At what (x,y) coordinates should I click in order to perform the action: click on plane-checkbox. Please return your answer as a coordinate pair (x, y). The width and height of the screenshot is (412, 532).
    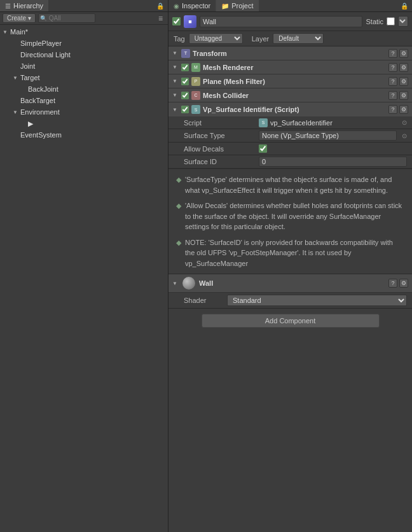
    Looking at the image, I should click on (185, 81).